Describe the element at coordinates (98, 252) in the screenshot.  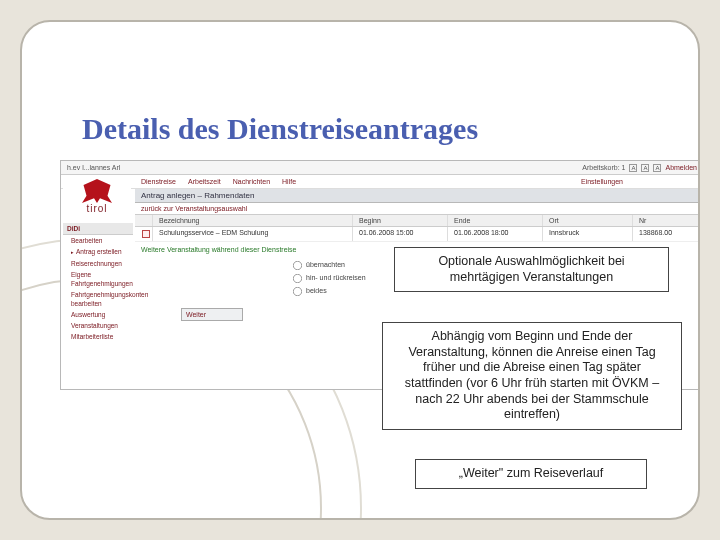
I see `sidebar-item: Antrag erstellen` at that location.